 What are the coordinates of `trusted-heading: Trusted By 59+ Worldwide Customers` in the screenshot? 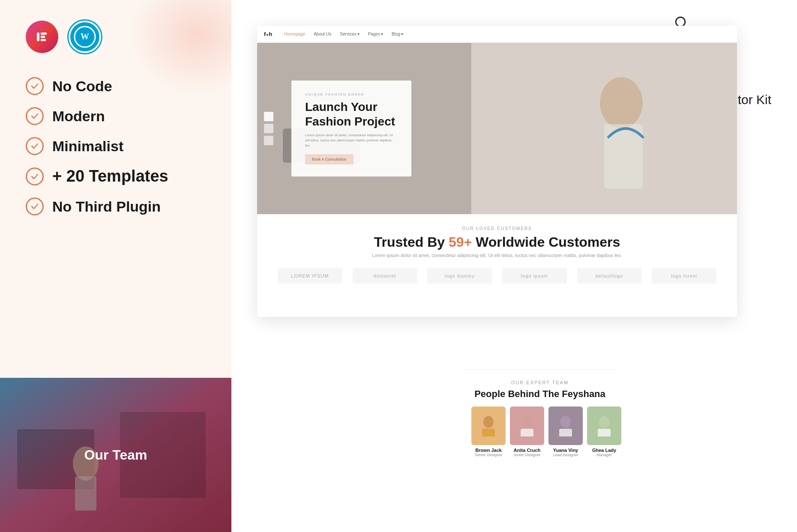 It's located at (497, 242).